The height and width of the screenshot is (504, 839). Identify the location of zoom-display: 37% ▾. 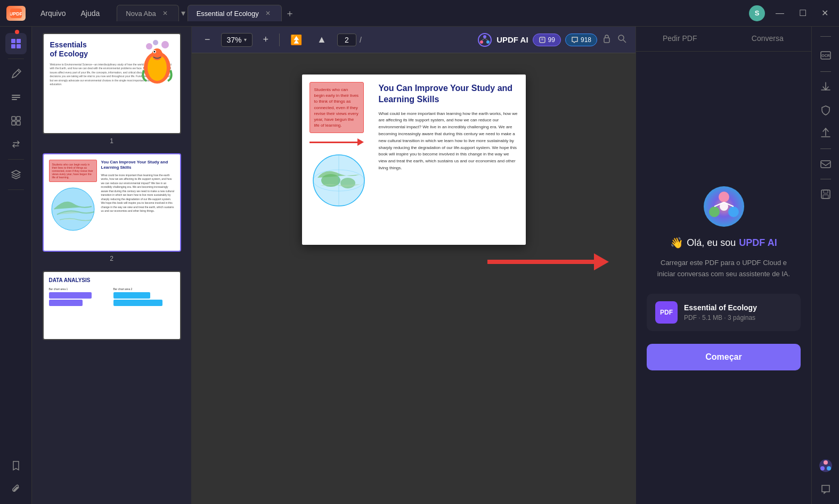
(237, 40).